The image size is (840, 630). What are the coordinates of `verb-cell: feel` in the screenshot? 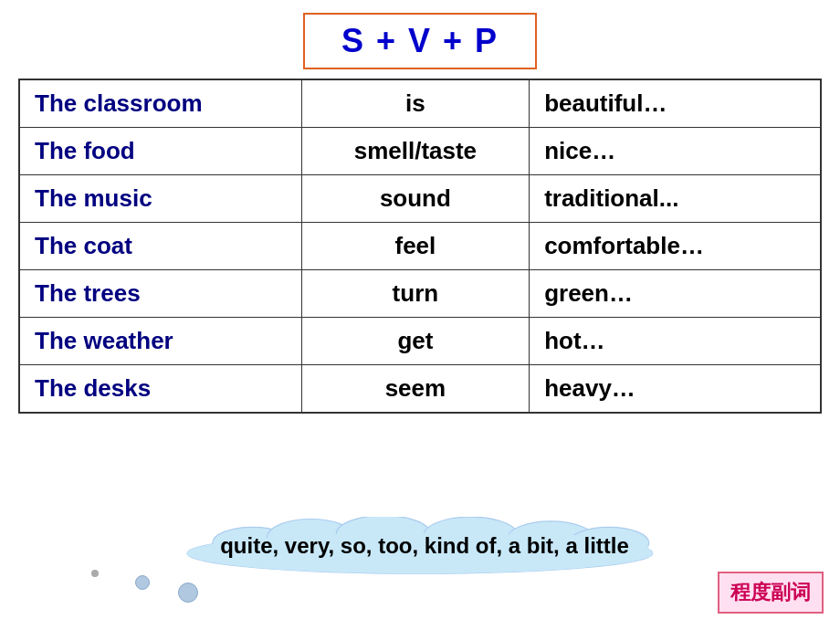 It's located at (415, 247).